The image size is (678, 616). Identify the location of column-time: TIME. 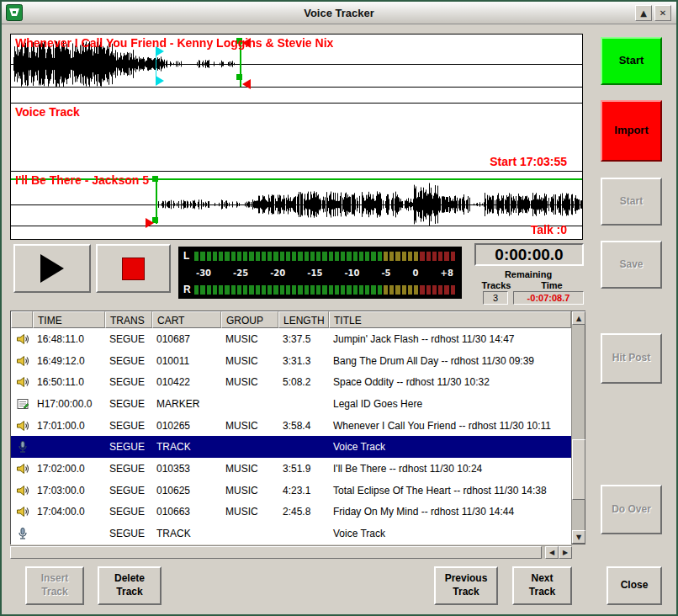
(69, 320).